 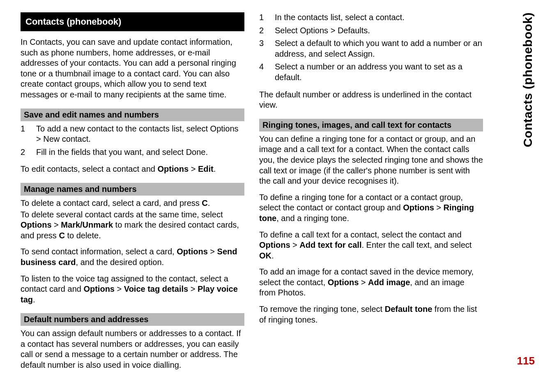 What do you see at coordinates (360, 54) in the screenshot?
I see `assign-label: Assign` at bounding box center [360, 54].